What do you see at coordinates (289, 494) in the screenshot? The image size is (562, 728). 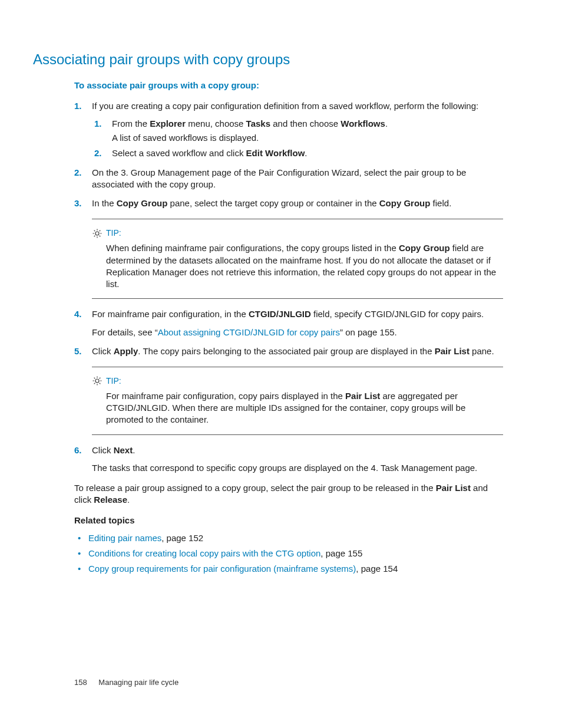 I see `release-paragraph: To release a pair group assigned to a co…` at bounding box center [289, 494].